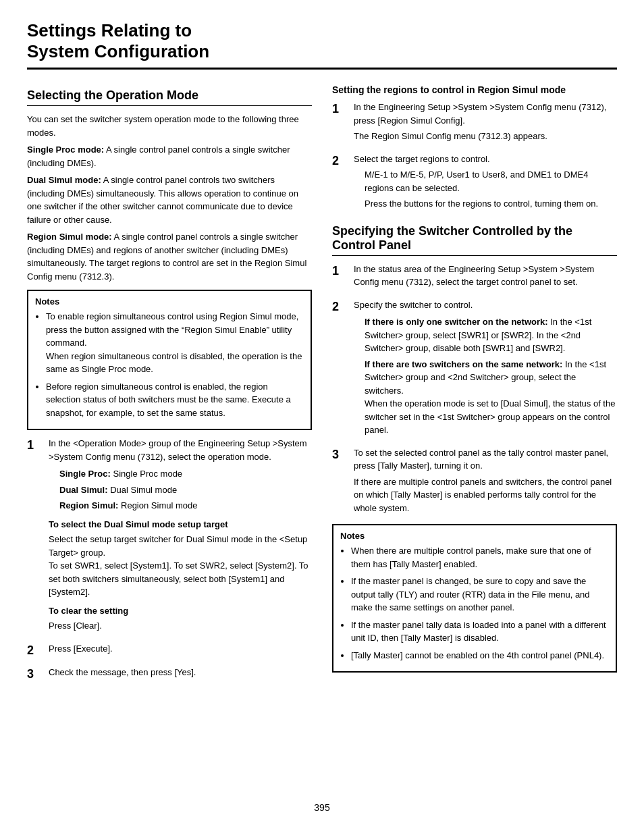  I want to click on left-step1: 1 In the <Operation Mode> group of the E…, so click(169, 536).